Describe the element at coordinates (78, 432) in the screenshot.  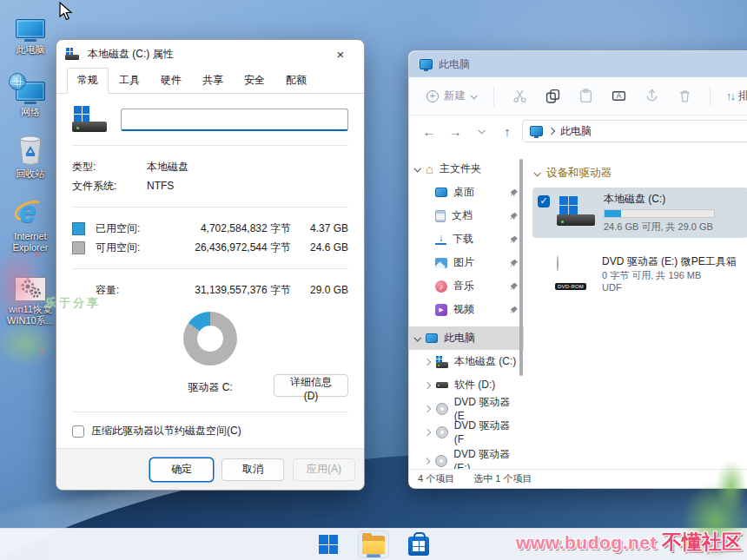
I see `compress-checkbox` at that location.